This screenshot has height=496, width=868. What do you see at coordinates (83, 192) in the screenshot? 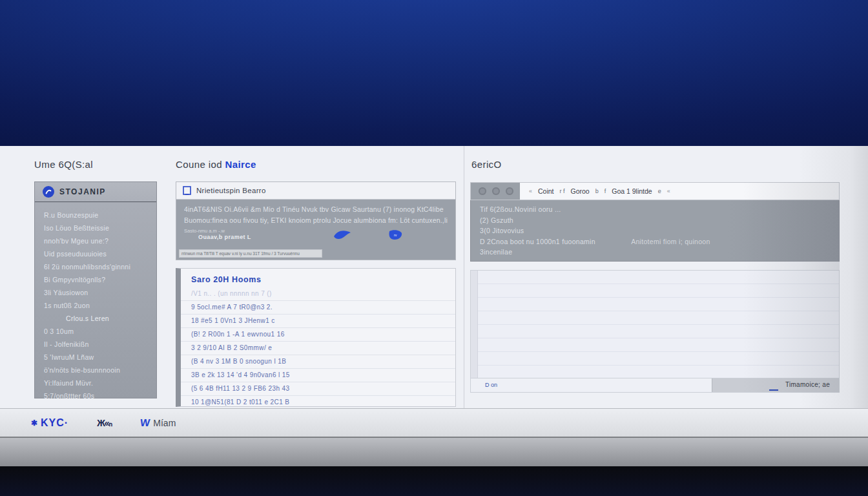
I see `brand-name: STOJANIP` at bounding box center [83, 192].